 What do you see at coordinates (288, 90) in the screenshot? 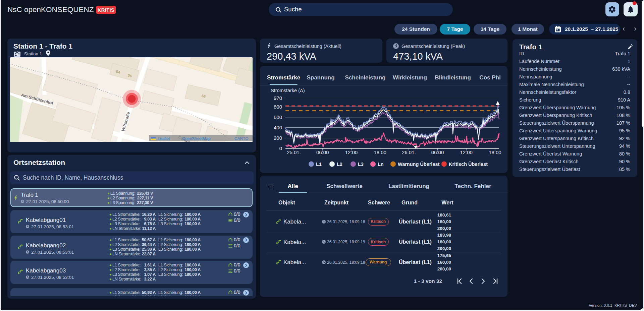
I see `svg-text: Stromstärke (A)` at bounding box center [288, 90].